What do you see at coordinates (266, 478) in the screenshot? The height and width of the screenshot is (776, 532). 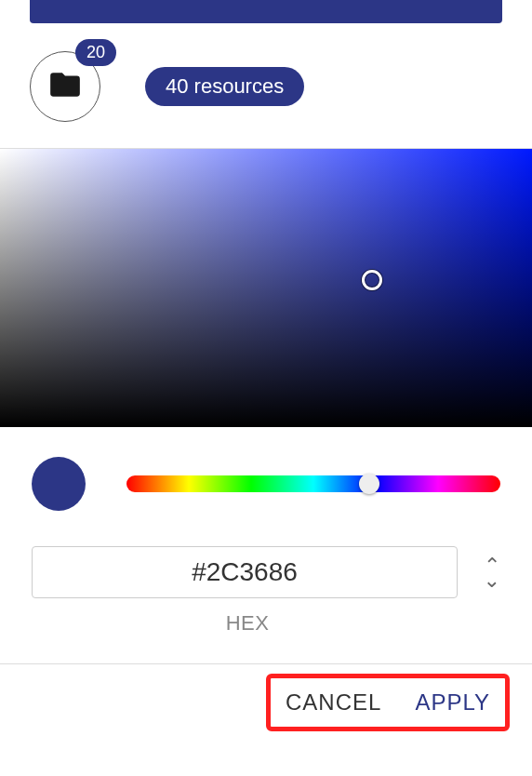 I see `swatch-row` at bounding box center [266, 478].